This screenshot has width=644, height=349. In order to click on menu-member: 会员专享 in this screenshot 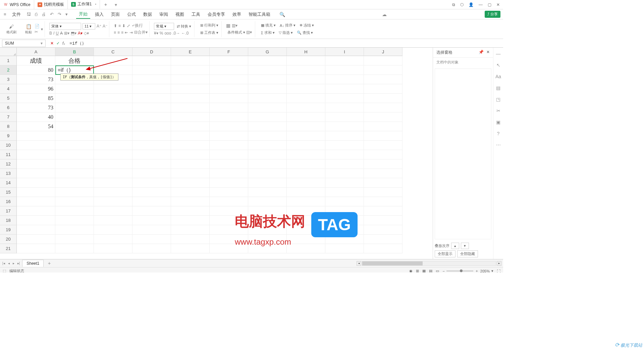, I will do `click(216, 14)`.